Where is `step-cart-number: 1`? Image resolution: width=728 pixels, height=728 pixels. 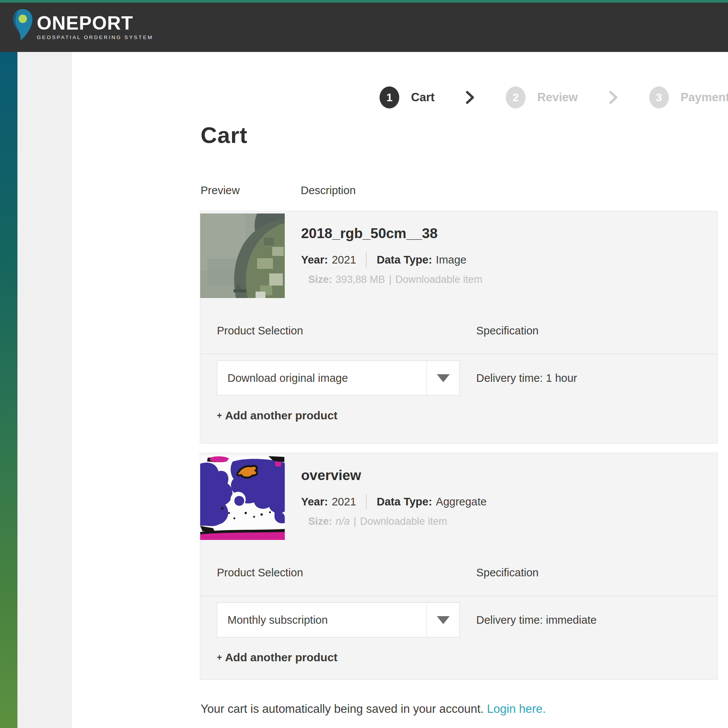
step-cart-number: 1 is located at coordinates (389, 97).